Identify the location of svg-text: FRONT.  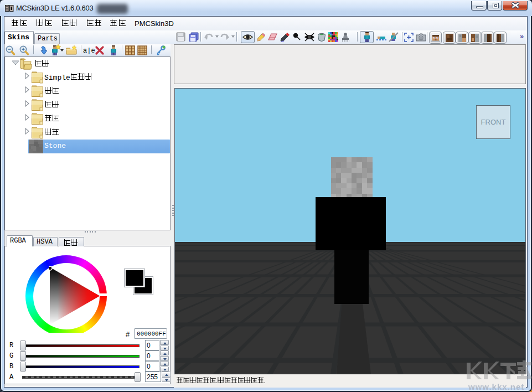
(494, 122).